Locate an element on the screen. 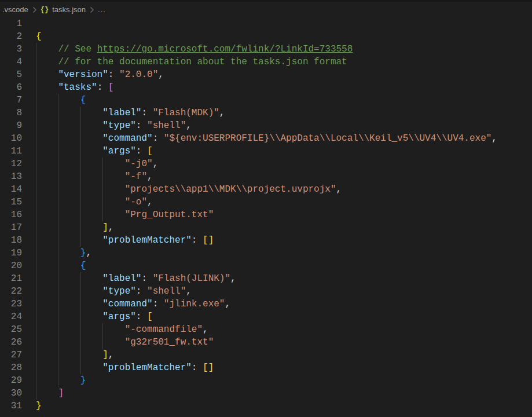 The image size is (532, 417). code-text: "-f", is located at coordinates (94, 177).